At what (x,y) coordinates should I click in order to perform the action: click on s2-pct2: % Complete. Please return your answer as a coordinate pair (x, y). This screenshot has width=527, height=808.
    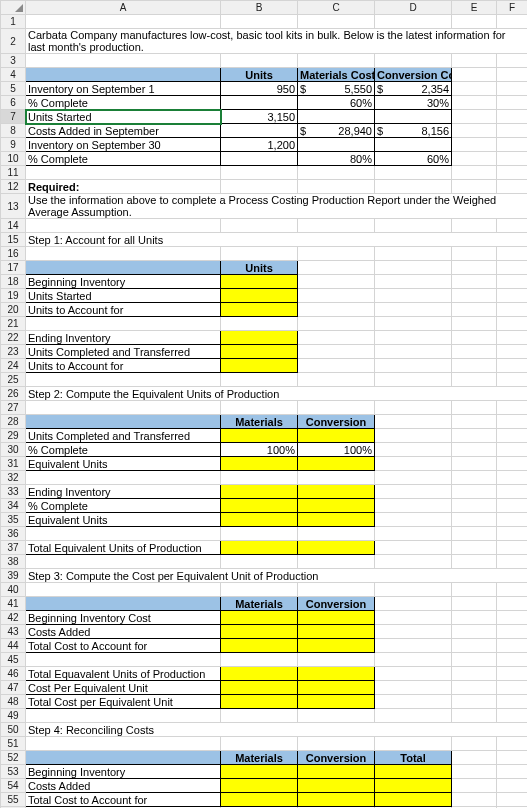
    Looking at the image, I should click on (124, 506).